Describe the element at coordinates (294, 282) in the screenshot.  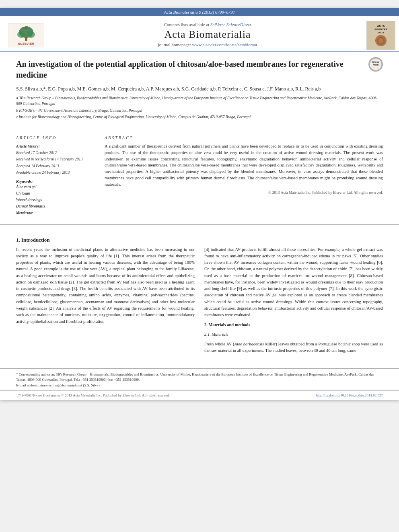
I see `intro-para-2: [4] indicated that AV products fulfill a…` at that location.